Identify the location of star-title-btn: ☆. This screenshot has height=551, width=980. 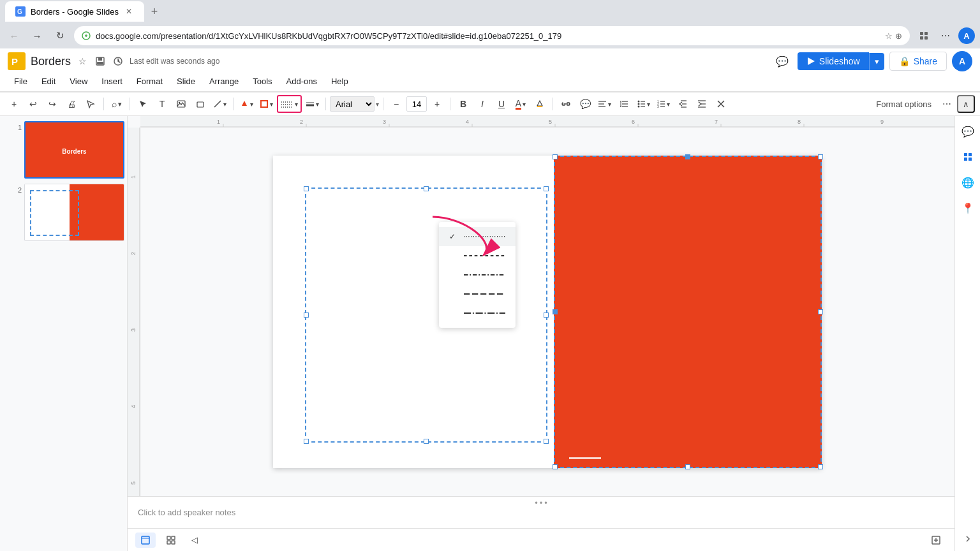
(82, 61).